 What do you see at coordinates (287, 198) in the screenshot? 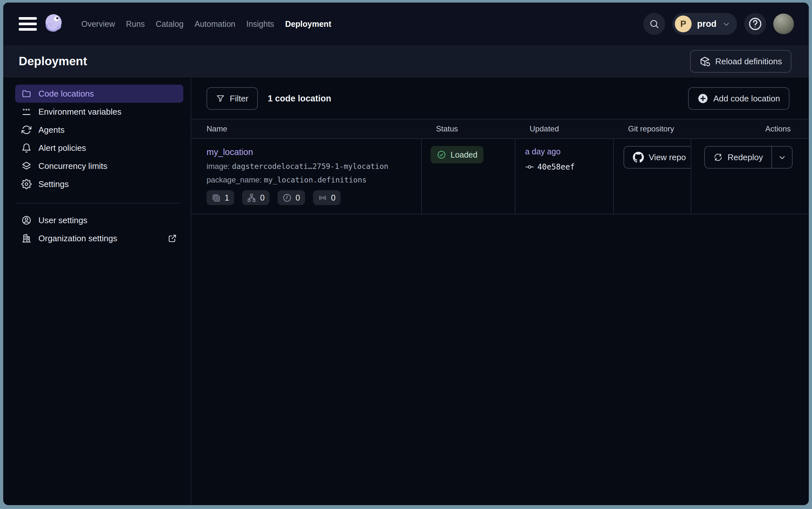
I see `clock-icon` at bounding box center [287, 198].